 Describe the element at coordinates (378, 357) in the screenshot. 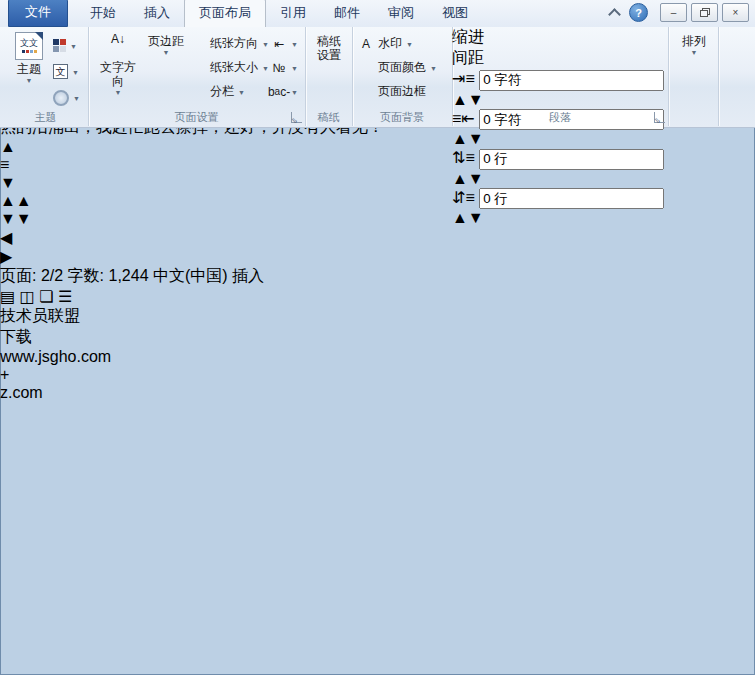

I see `watermark-url: www.jsgho.com` at that location.